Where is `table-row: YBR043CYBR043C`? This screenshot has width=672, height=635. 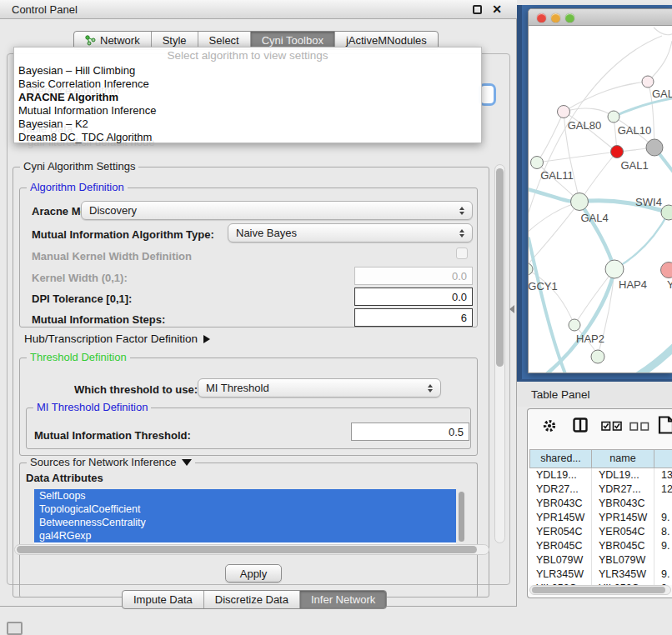 table-row: YBR043CYBR043C is located at coordinates (600, 503).